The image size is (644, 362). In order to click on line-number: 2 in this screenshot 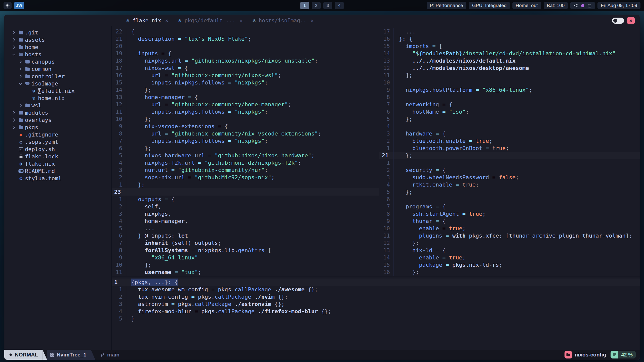, I will do `click(387, 141)`.